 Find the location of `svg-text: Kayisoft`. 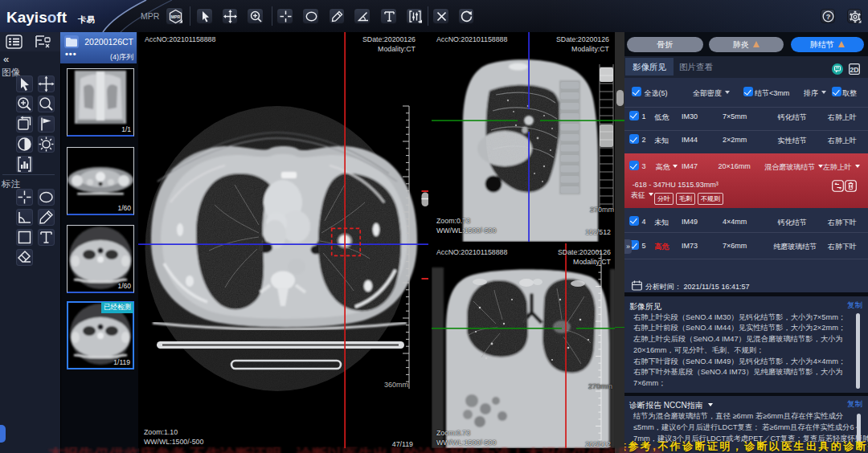

svg-text: Kayisoft is located at coordinates (37, 18).